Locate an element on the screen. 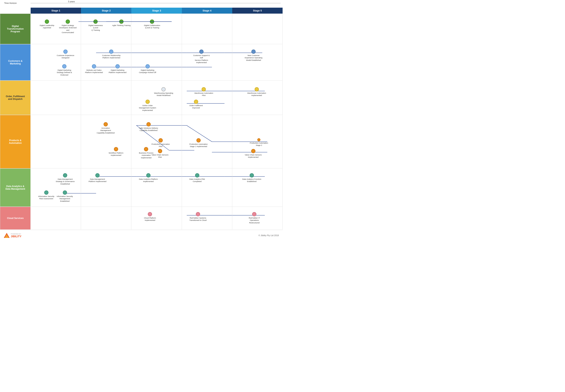 This screenshot has height=392, width=565. node-website-sales: Website and SalesPlatform Implemented is located at coordinates (94, 69).